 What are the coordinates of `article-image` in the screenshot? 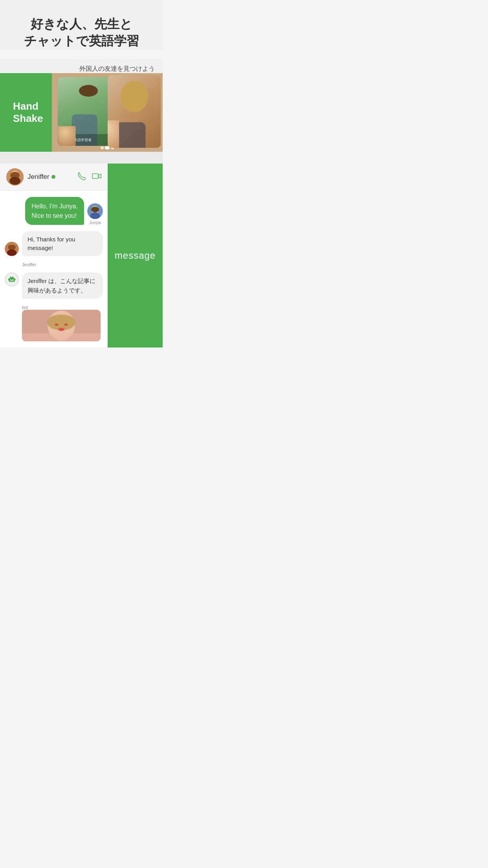 It's located at (61, 326).